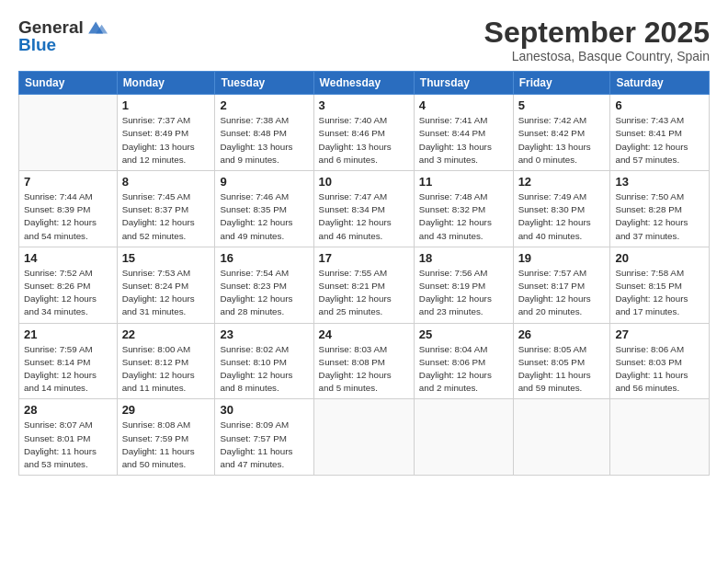 The height and width of the screenshot is (563, 728). I want to click on day-number: 11, so click(463, 182).